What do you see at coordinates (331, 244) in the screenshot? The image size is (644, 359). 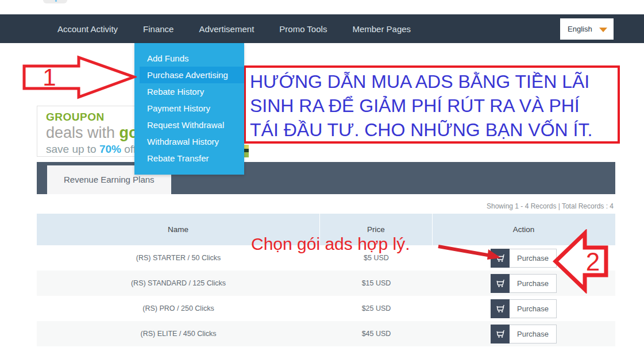 I see `choose-plan-annotation: Chọn gói ads hợp lý.` at bounding box center [331, 244].